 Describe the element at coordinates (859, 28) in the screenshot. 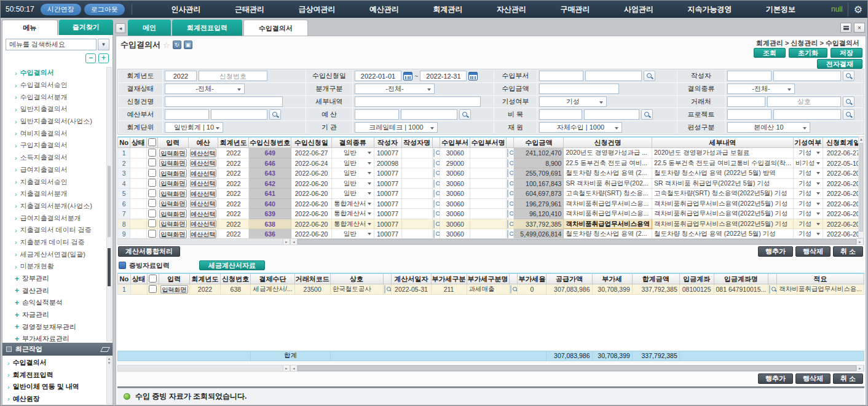

I see `close-tab-button: ×` at that location.